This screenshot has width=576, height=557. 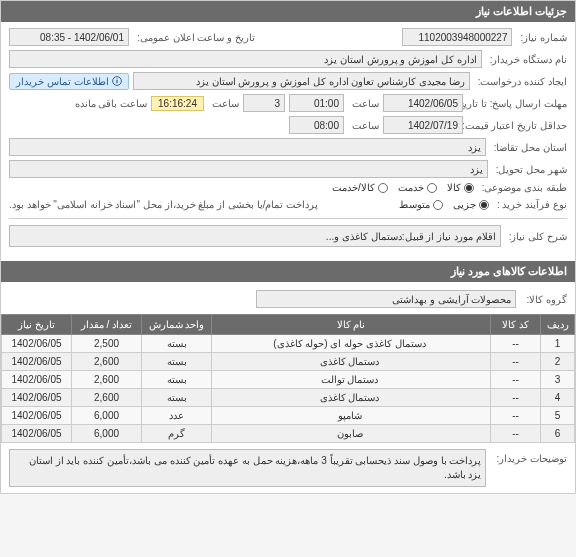 I want to click on col-name: نام کالا, so click(x=352, y=325).